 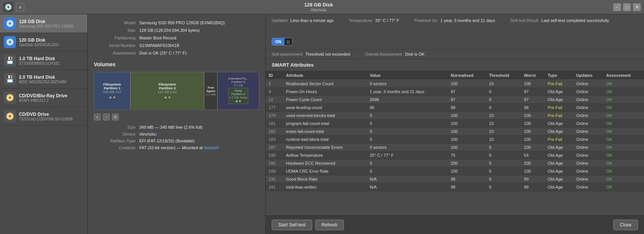 I want to click on table-row: 195 Hardware ECC Recovered 0 200 0 200 O…, so click(x=455, y=164).